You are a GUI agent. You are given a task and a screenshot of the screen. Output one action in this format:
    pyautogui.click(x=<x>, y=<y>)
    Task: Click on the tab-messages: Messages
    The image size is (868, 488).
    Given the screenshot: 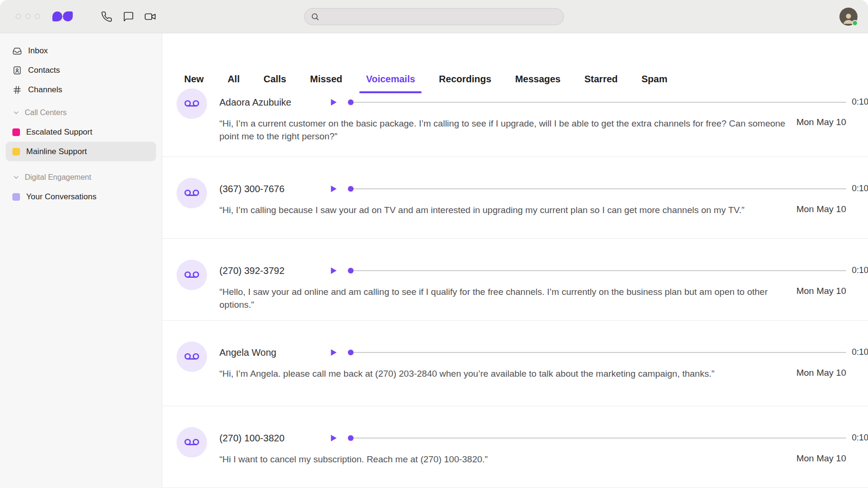 What is the action you would take?
    pyautogui.click(x=538, y=83)
    